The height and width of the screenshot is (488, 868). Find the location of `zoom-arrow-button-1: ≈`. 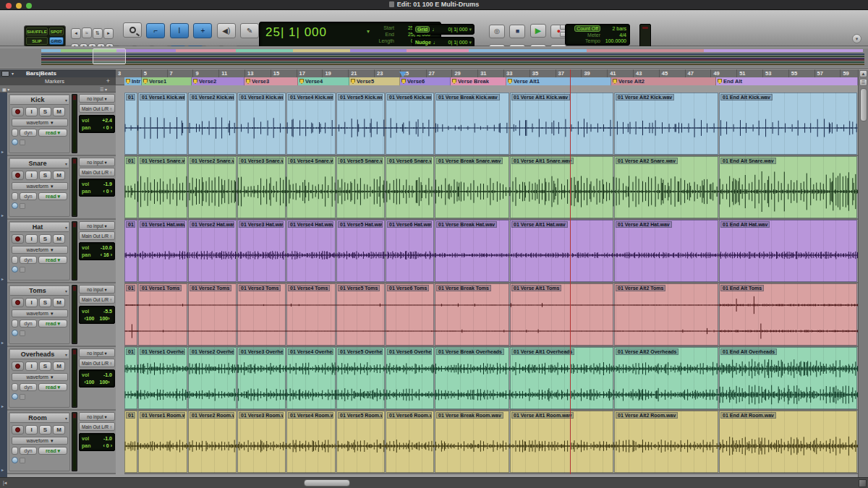

zoom-arrow-button-1: ≈ is located at coordinates (87, 33).